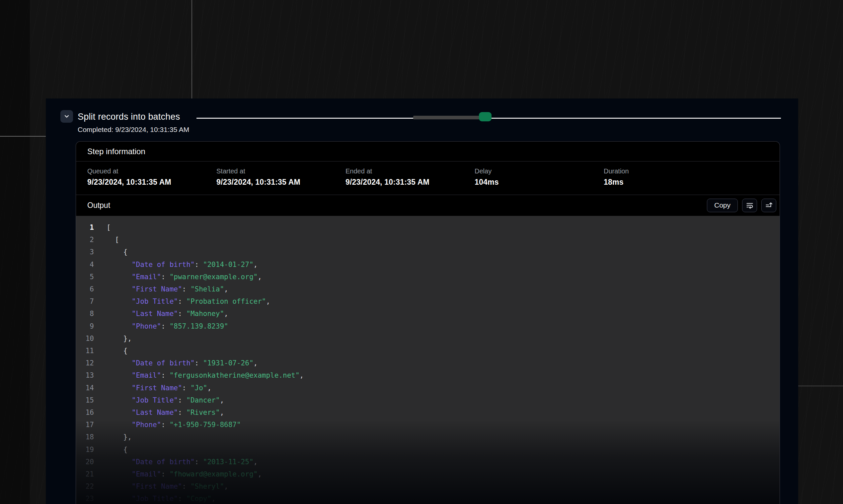 The image size is (843, 504). I want to click on code-line: 4 "Date of birth": "2014-01-27",, so click(428, 265).